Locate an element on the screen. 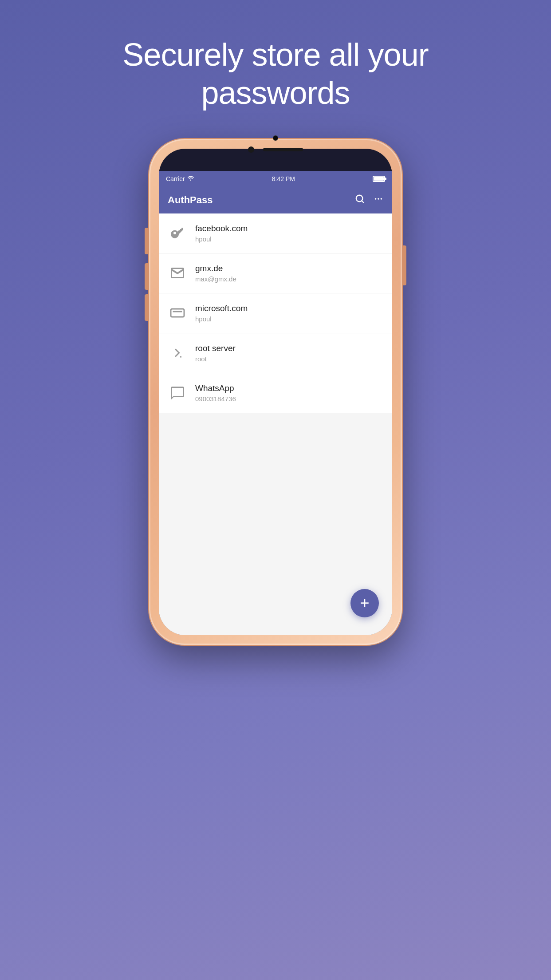 Image resolution: width=551 pixels, height=980 pixels. list-item: WhatsApp 09003184736 is located at coordinates (276, 393).